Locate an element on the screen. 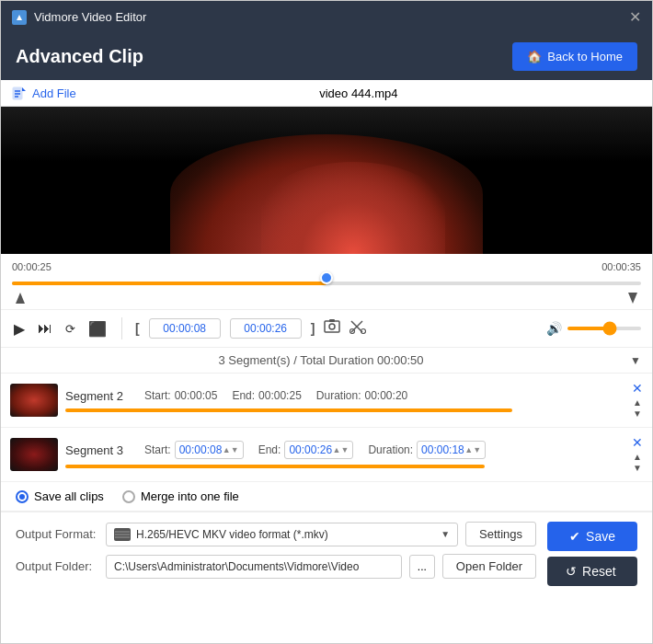 This screenshot has width=653, height=644. settings-button: Settings is located at coordinates (500, 534).